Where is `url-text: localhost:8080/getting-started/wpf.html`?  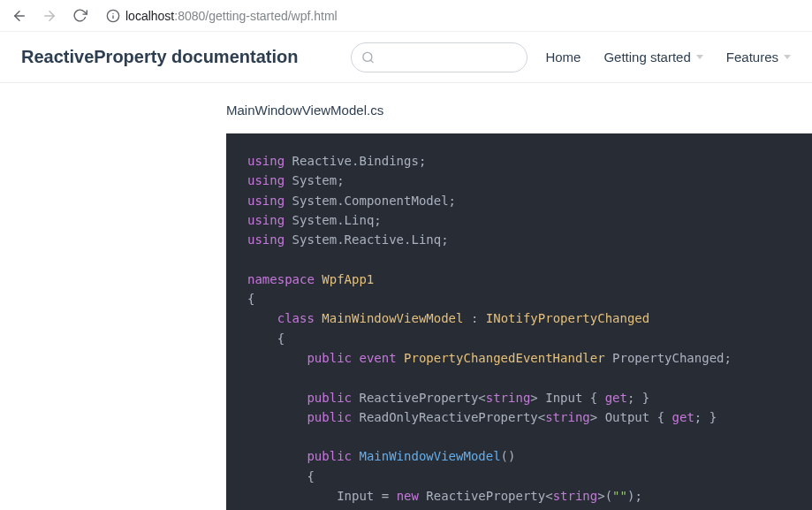 url-text: localhost:8080/getting-started/wpf.html is located at coordinates (231, 16).